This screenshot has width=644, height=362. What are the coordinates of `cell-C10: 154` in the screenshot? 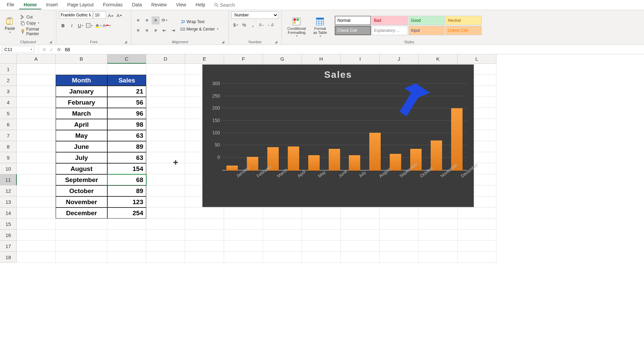 It's located at (127, 169).